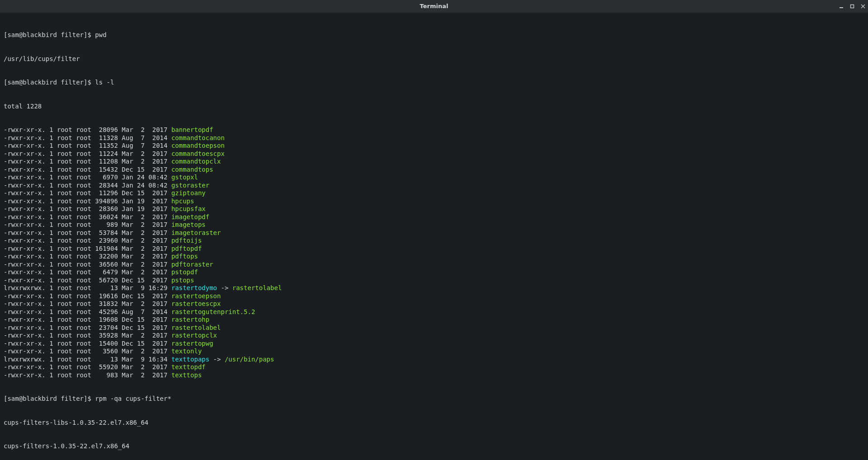 Image resolution: width=868 pixels, height=460 pixels. What do you see at coordinates (100, 35) in the screenshot?
I see `command: pwd` at bounding box center [100, 35].